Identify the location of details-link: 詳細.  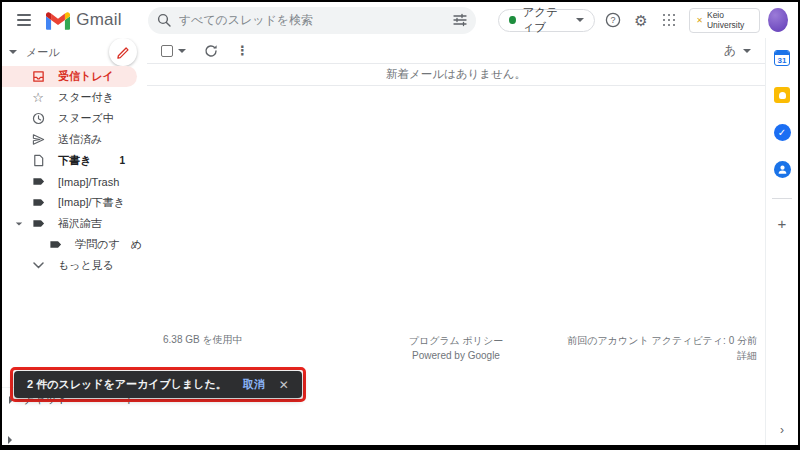
(662, 356).